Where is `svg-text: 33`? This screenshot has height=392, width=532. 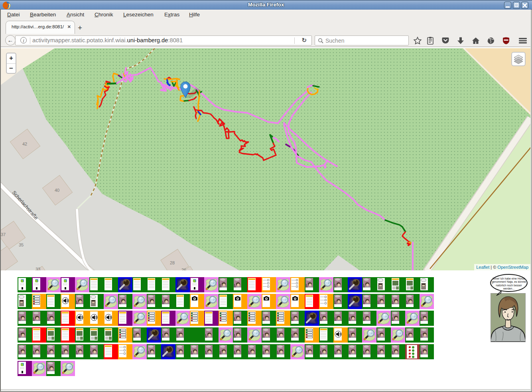 svg-text: 33 is located at coordinates (38, 269).